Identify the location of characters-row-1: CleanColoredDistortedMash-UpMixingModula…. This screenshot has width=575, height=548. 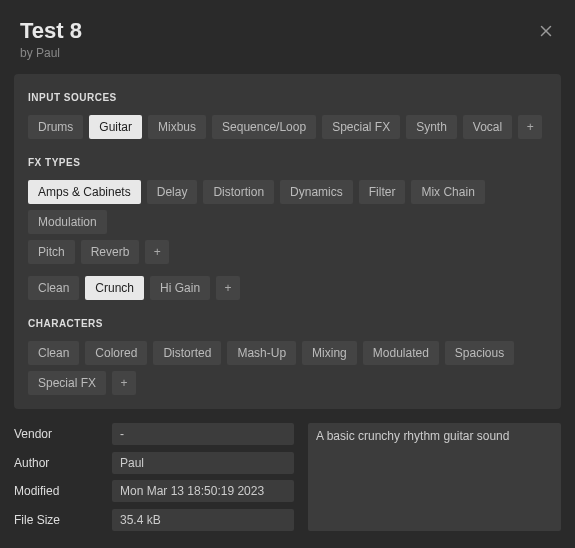
(288, 353).